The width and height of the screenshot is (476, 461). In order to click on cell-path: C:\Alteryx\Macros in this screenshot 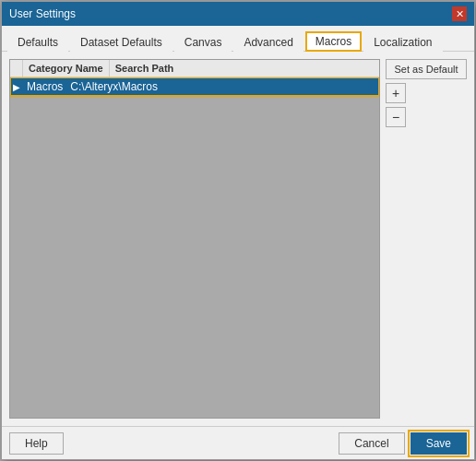, I will do `click(223, 87)`.